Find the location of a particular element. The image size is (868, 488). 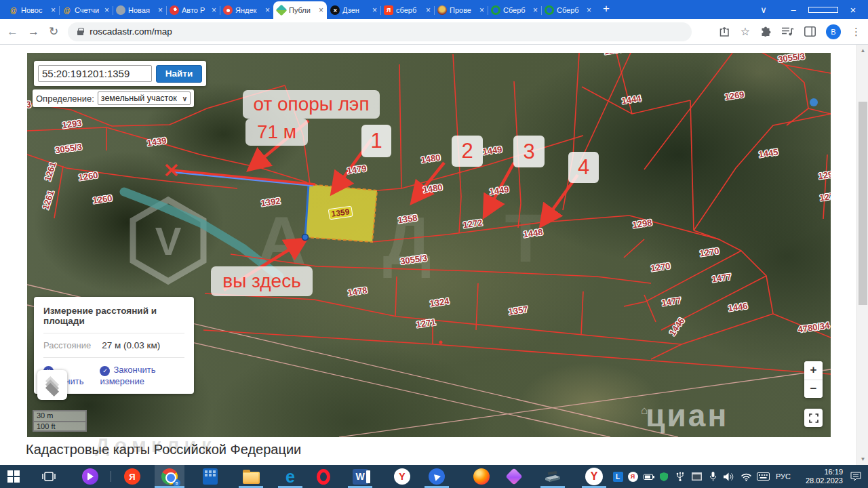

tab-strip: @Новос× @Счетчи× Новая× Авто Р× Яндек× П… is located at coordinates (305, 9).